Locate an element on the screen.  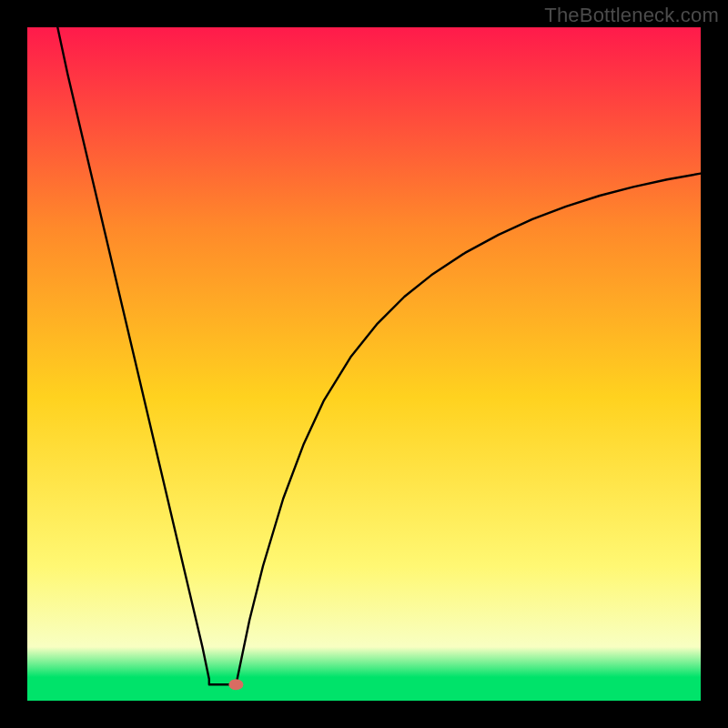
optimum-marker is located at coordinates (236, 684).